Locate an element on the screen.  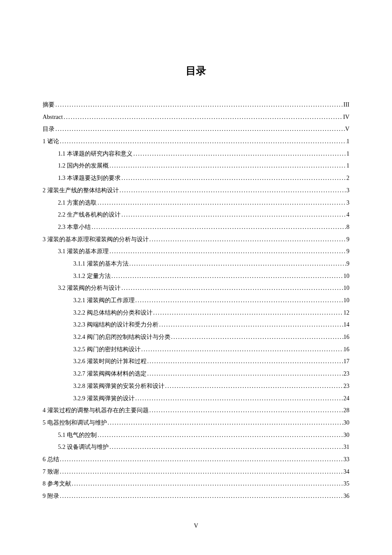
toc-entry: 3.2.5 阀门的密封结构设计16 is located at coordinates (196, 350).